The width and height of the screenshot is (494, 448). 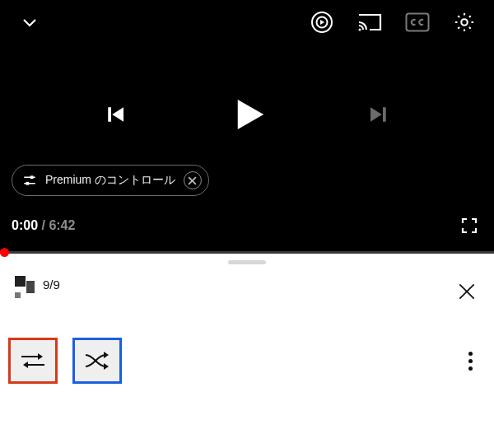 What do you see at coordinates (30, 22) in the screenshot?
I see `chevron-down-icon` at bounding box center [30, 22].